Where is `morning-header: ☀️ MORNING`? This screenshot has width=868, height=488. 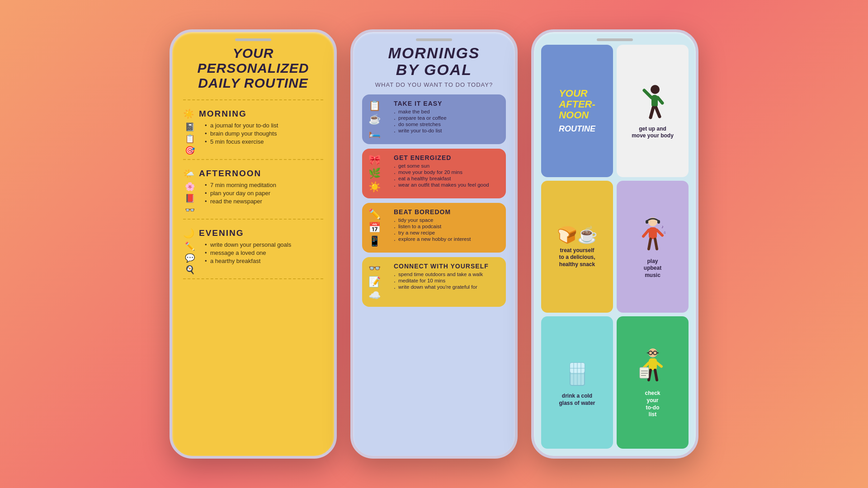 morning-header: ☀️ MORNING is located at coordinates (253, 114).